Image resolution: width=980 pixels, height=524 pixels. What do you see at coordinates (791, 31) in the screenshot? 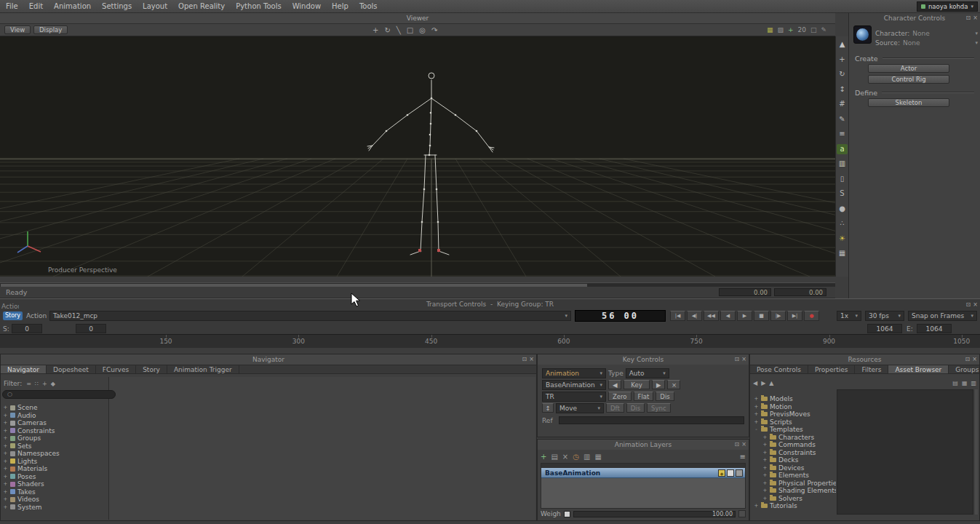
I see `add-view-icon: +` at bounding box center [791, 31].